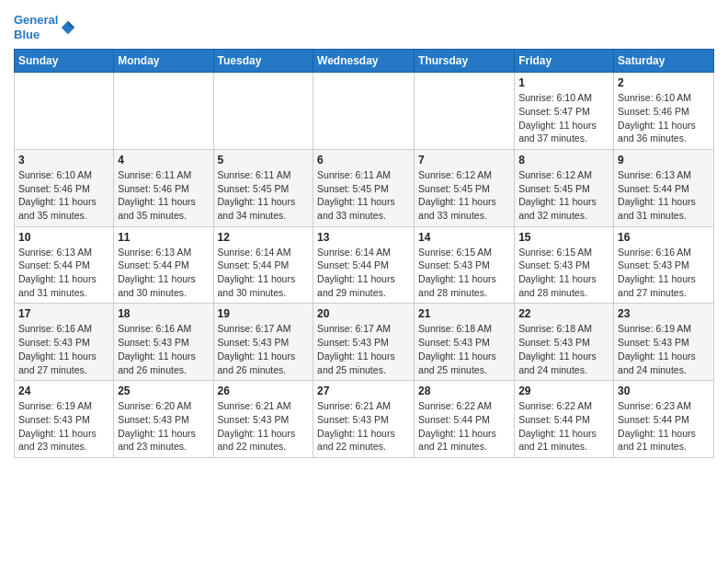 The height and width of the screenshot is (563, 728). Describe the element at coordinates (464, 237) in the screenshot. I see `day-number: 14` at that location.